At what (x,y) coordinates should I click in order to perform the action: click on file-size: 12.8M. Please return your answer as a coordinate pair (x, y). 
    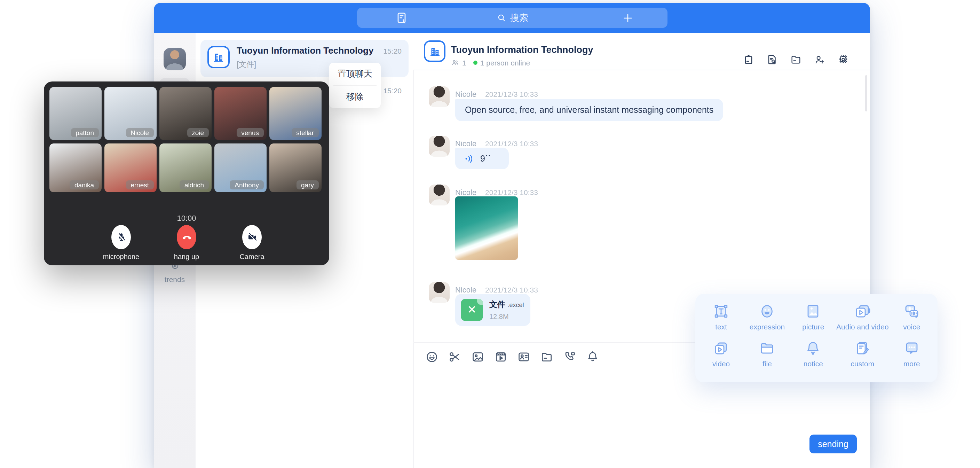
    Looking at the image, I should click on (507, 316).